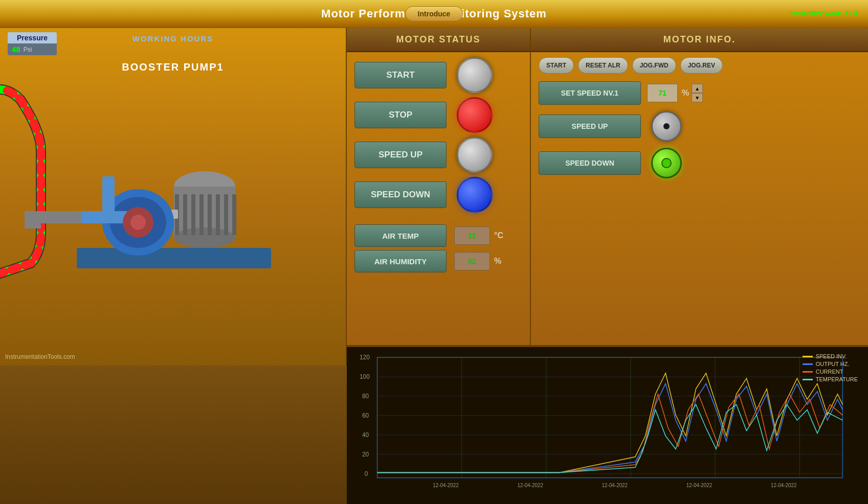 Image resolution: width=868 pixels, height=504 pixels. I want to click on output-hz-color, so click(808, 364).